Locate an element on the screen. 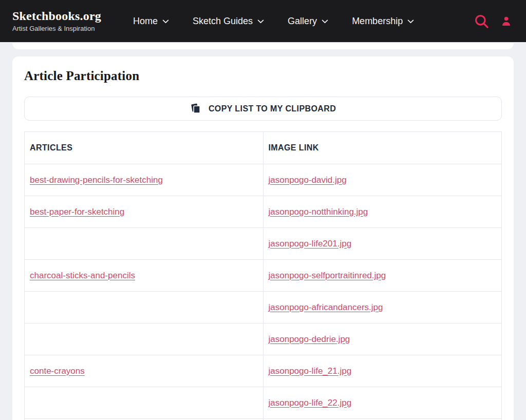 The image size is (526, 420). table-row: jasonpogo-life_22.jpg is located at coordinates (263, 403).